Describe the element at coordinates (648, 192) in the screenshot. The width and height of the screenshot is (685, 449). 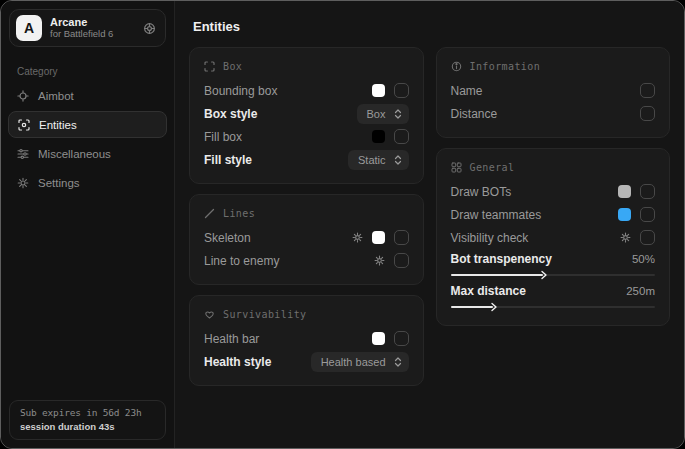
I see `draw-bots-checkbox` at that location.